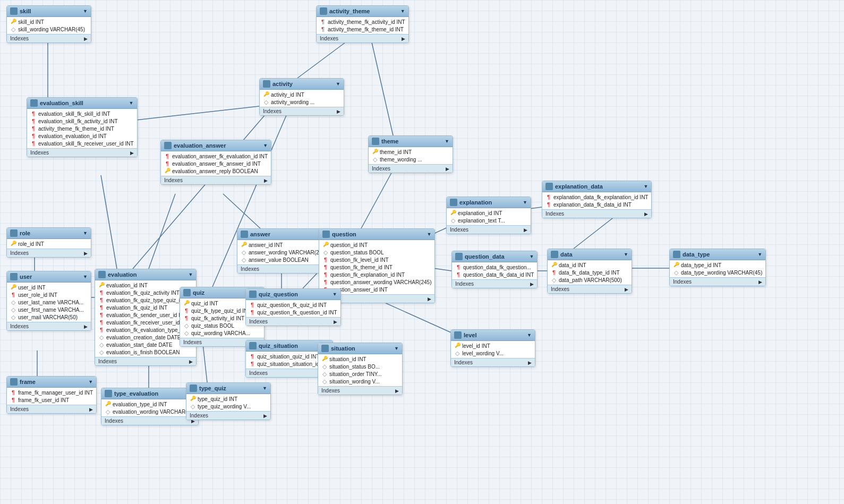 The height and width of the screenshot is (504, 844). What do you see at coordinates (447, 141) in the screenshot?
I see `header-arrow-theme: ▼` at bounding box center [447, 141].